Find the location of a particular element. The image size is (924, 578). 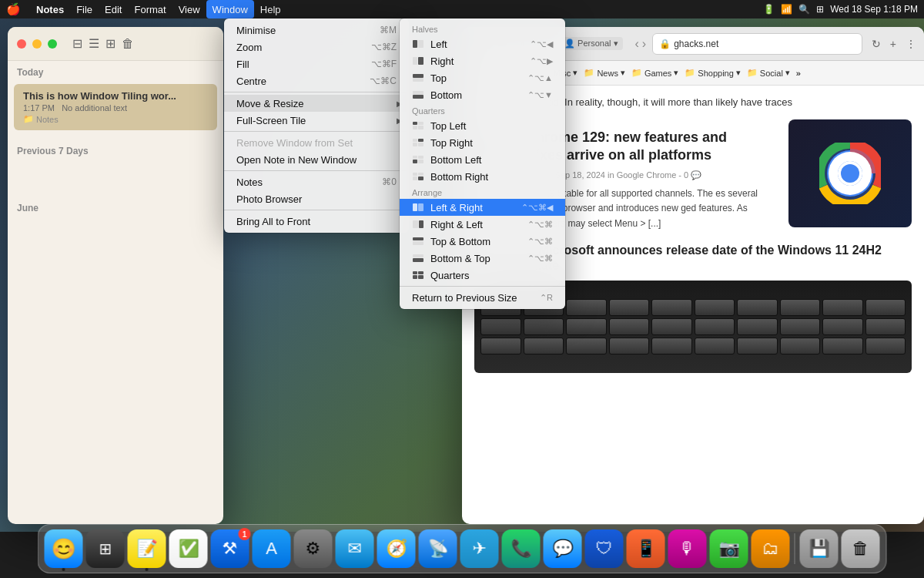

forward-icon: › is located at coordinates (644, 44).